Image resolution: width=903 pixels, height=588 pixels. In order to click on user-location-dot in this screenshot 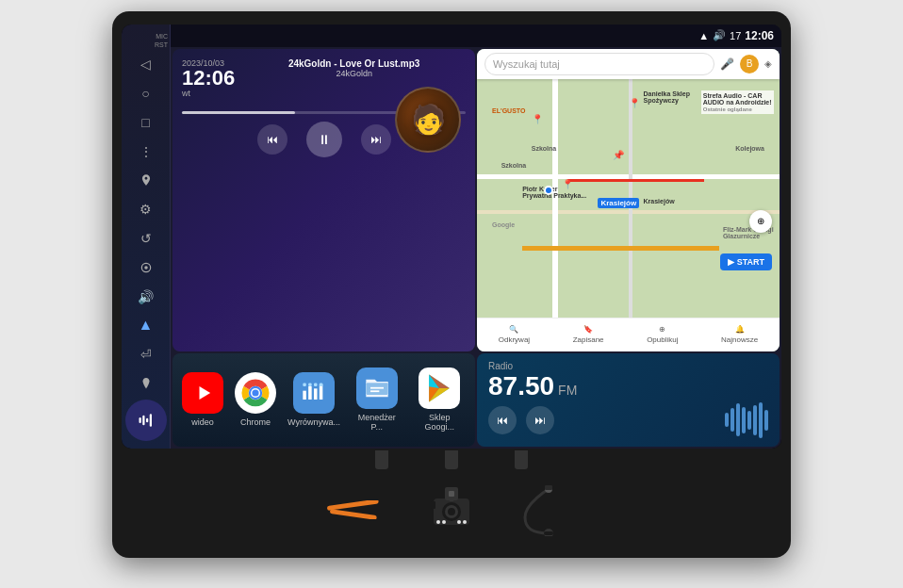, I will do `click(549, 190)`.